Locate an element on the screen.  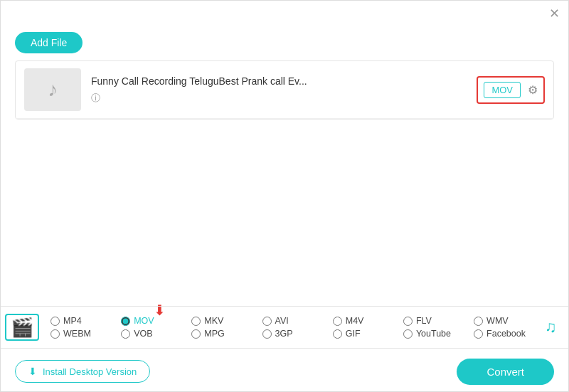
info-icon: ⓘ is located at coordinates (95, 98).